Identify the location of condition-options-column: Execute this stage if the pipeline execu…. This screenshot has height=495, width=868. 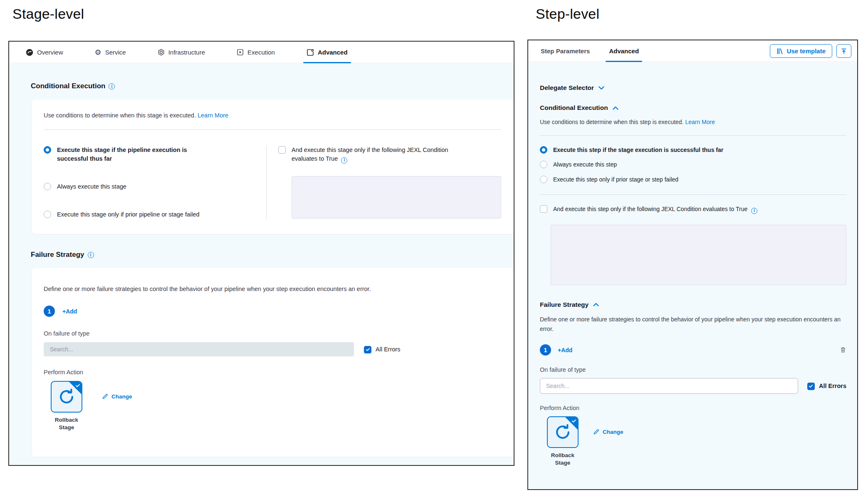
(155, 182).